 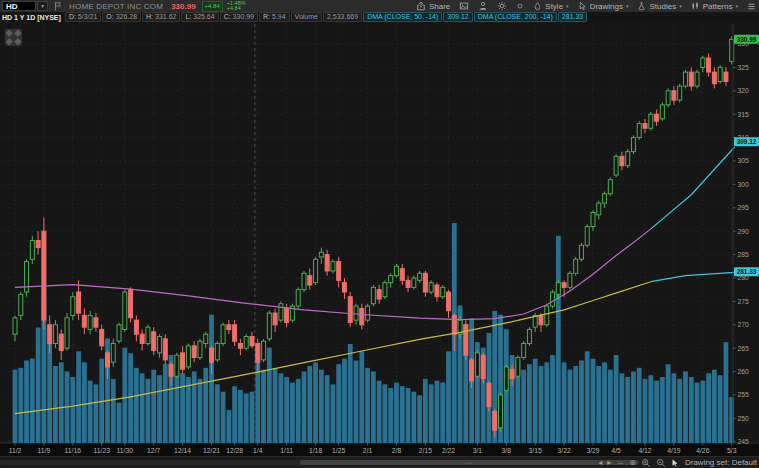 What do you see at coordinates (646, 463) in the screenshot?
I see `zoom-in-button` at bounding box center [646, 463].